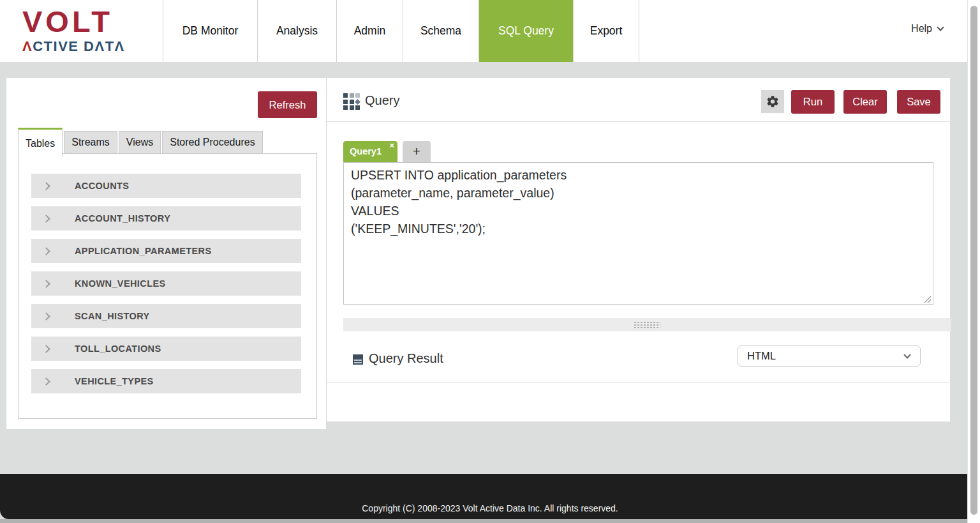 This screenshot has height=523, width=980. What do you see at coordinates (773, 102) in the screenshot?
I see `query-settings-button` at bounding box center [773, 102].